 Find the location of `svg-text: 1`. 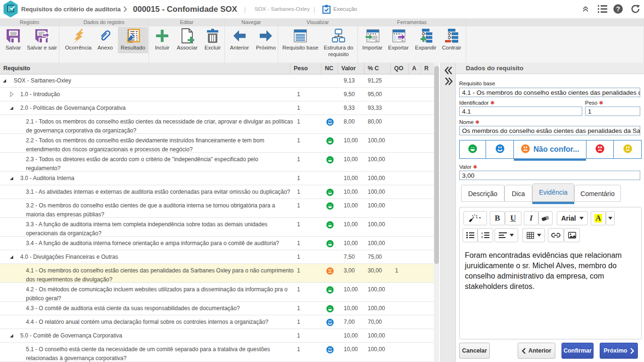

svg-text: 1 is located at coordinates (482, 233).